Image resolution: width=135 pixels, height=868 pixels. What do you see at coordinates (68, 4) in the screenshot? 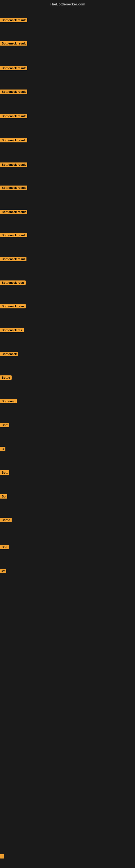
I see `site-header: TheBottlenecker.com` at bounding box center [68, 4].